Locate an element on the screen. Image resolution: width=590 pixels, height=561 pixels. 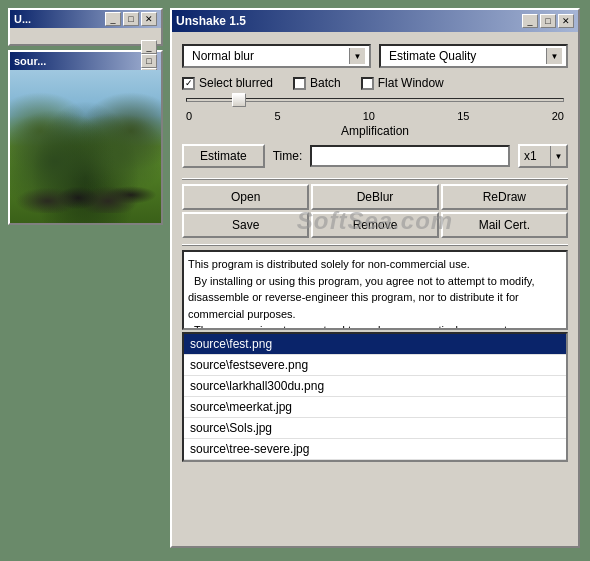
file-item-3: source\meerkat.jpg is located at coordinates (375, 408).